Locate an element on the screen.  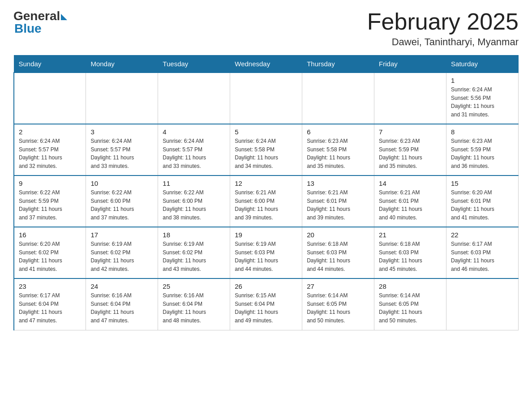
calendar-cell: 23Sunrise: 6:17 AM Sunset: 6:04 PM Dayli… is located at coordinates (50, 304).